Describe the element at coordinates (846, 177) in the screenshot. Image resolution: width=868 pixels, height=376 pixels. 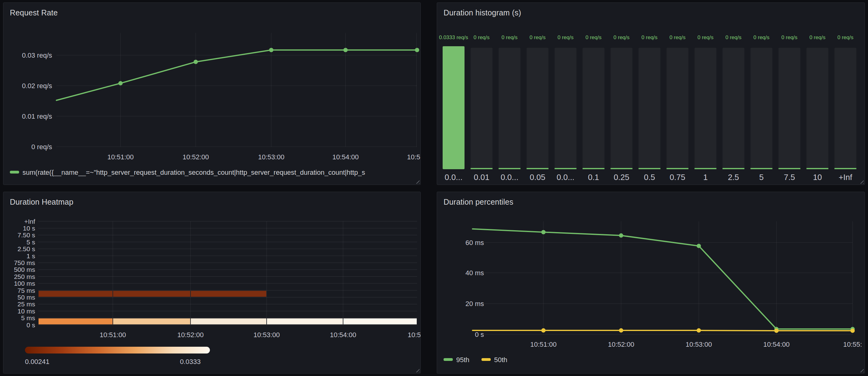
I see `bar-category-label: +Inf` at that location.